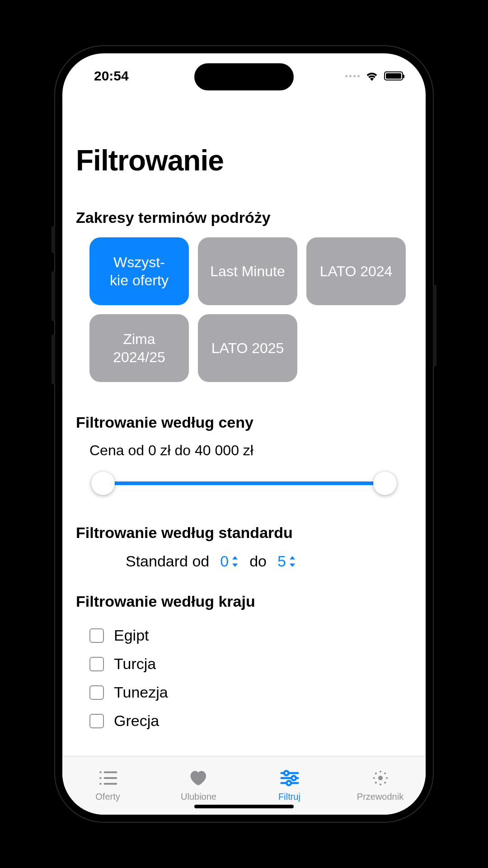 This screenshot has height=868, width=488. Describe the element at coordinates (258, 561) in the screenshot. I see `standard-to-label: do` at that location.